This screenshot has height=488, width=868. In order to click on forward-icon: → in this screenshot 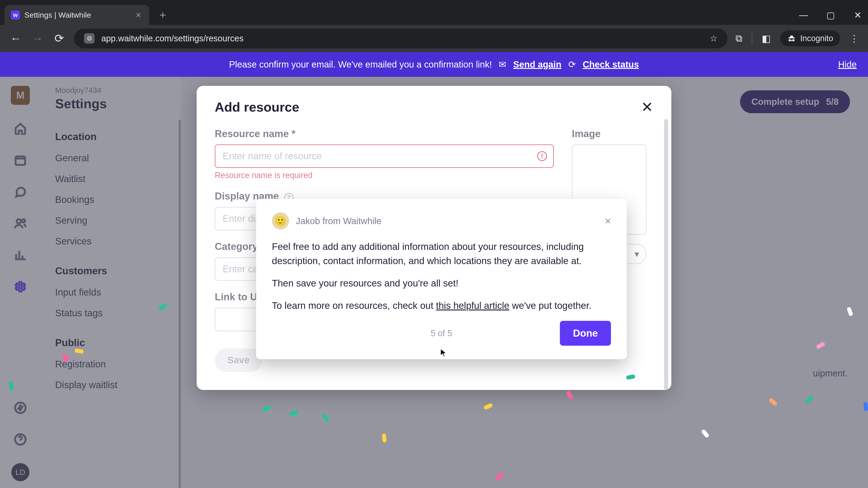, I will do `click(37, 38)`.